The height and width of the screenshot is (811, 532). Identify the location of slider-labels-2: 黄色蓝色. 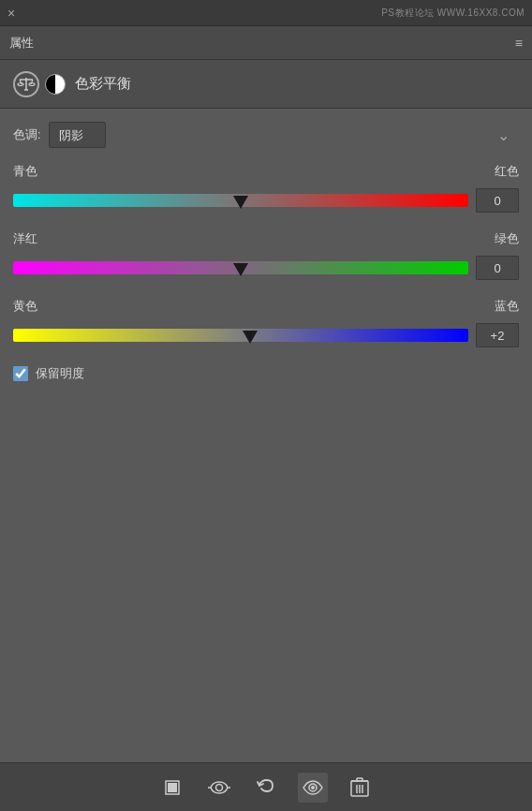
(266, 306).